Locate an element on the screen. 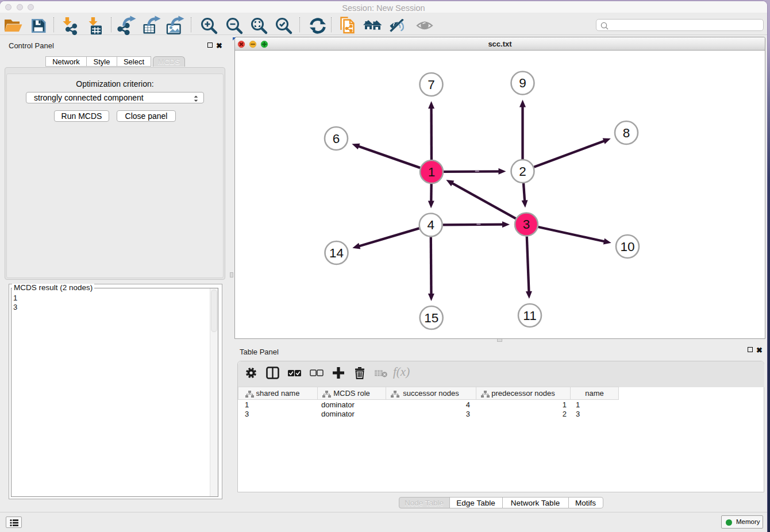 This screenshot has height=532, width=770. svg-text: 6 is located at coordinates (336, 139).